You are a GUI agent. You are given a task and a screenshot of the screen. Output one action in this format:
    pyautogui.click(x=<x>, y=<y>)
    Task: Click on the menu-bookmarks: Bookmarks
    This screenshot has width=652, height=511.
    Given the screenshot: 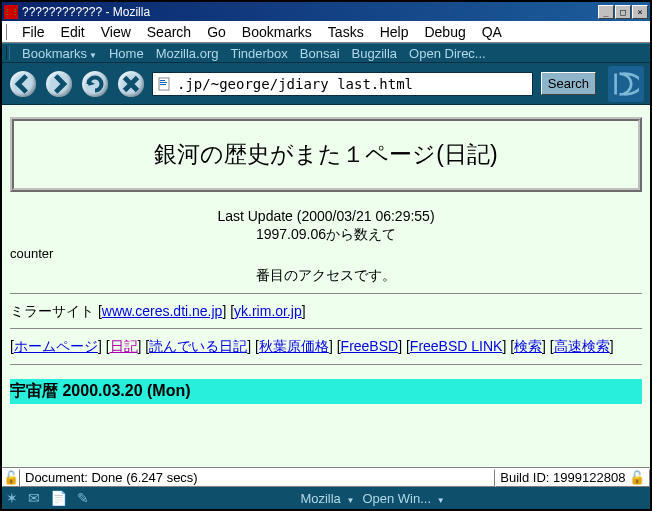 What is the action you would take?
    pyautogui.click(x=277, y=32)
    